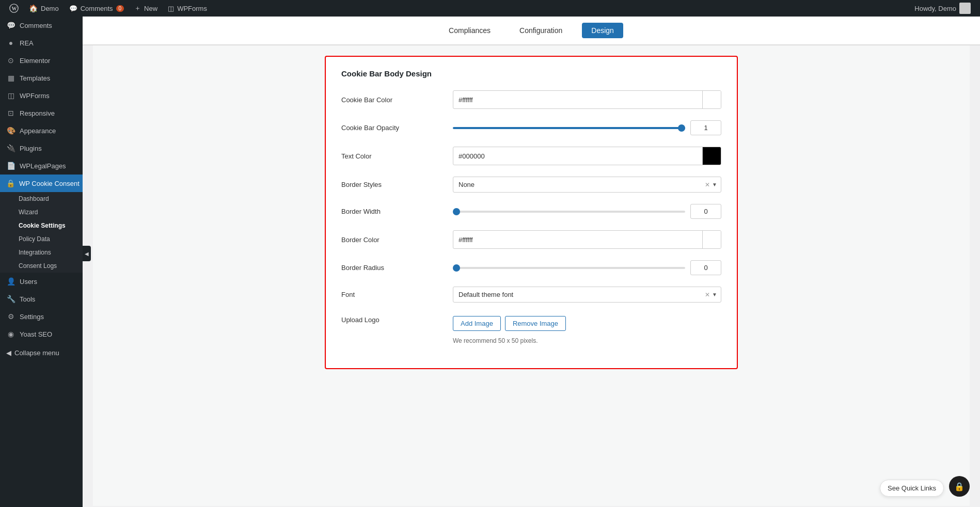 This screenshot has width=980, height=507. Describe the element at coordinates (44, 8) in the screenshot. I see `site-name-btn: 🏠 Demo` at that location.